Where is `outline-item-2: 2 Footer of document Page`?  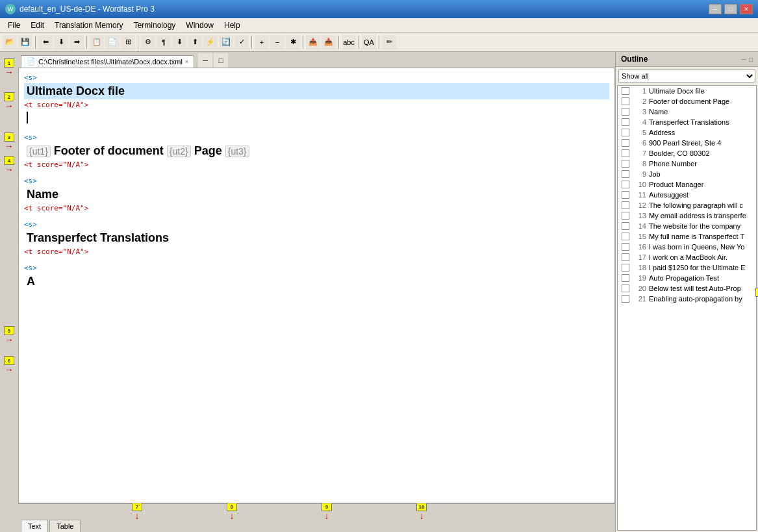
outline-item-2: 2 Footer of document Page is located at coordinates (687, 101).